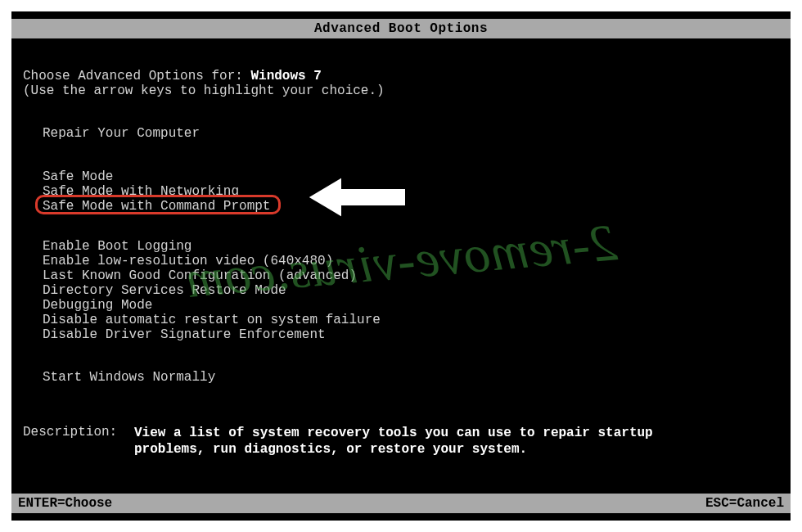 Image resolution: width=802 pixels, height=532 pixels. Describe the element at coordinates (400, 441) in the screenshot. I see `description-text: View a list of system recovery tools you…` at that location.